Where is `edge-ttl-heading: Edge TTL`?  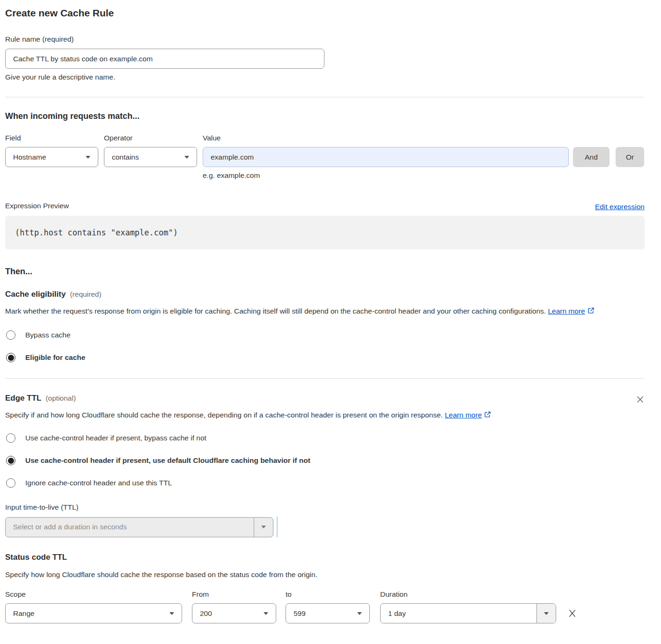 edge-ttl-heading: Edge TTL is located at coordinates (23, 398).